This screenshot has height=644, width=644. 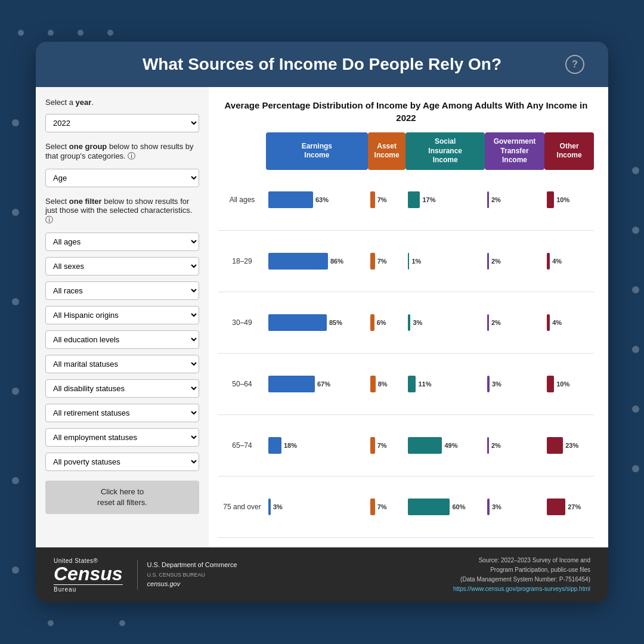 What do you see at coordinates (122, 497) in the screenshot?
I see `reset-button: Click here toreset all filters.` at bounding box center [122, 497].